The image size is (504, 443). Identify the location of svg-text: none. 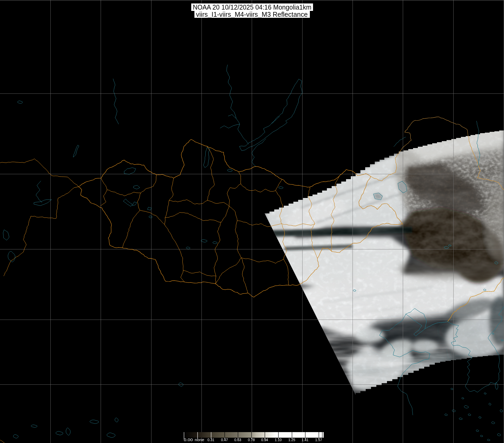
(199, 440).